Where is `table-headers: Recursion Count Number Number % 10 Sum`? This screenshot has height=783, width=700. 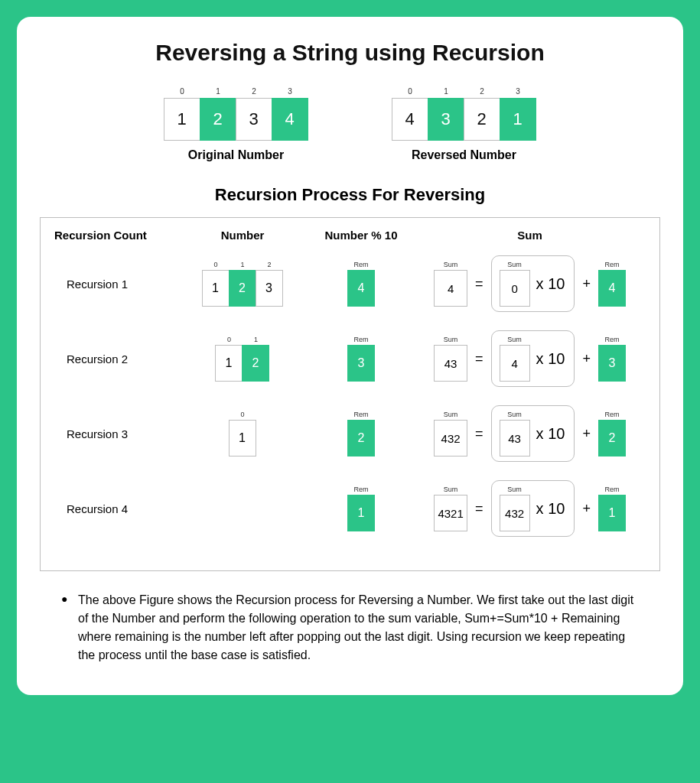 table-headers: Recursion Count Number Number % 10 Sum is located at coordinates (350, 236).